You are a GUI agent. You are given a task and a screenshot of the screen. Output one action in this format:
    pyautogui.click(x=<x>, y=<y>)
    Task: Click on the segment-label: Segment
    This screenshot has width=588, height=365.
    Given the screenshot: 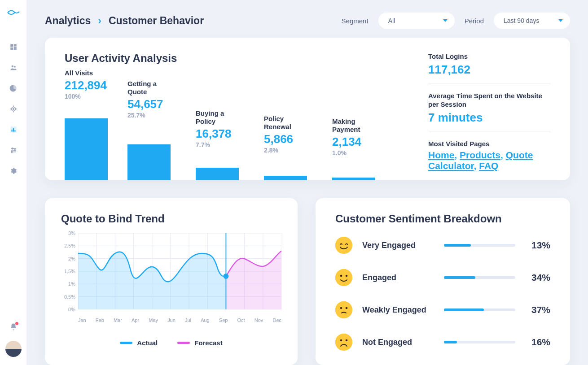 What is the action you would take?
    pyautogui.click(x=355, y=21)
    